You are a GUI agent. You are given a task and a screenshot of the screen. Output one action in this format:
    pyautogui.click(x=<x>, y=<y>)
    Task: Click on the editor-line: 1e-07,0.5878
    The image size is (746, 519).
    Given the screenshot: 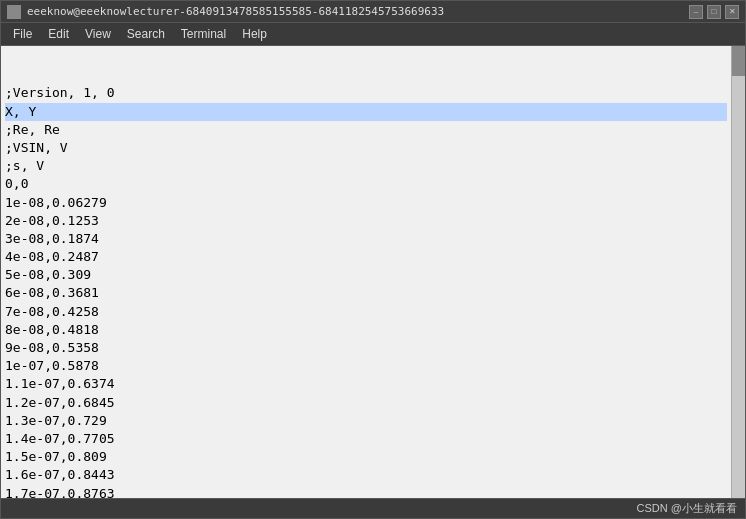 What is the action you would take?
    pyautogui.click(x=366, y=366)
    